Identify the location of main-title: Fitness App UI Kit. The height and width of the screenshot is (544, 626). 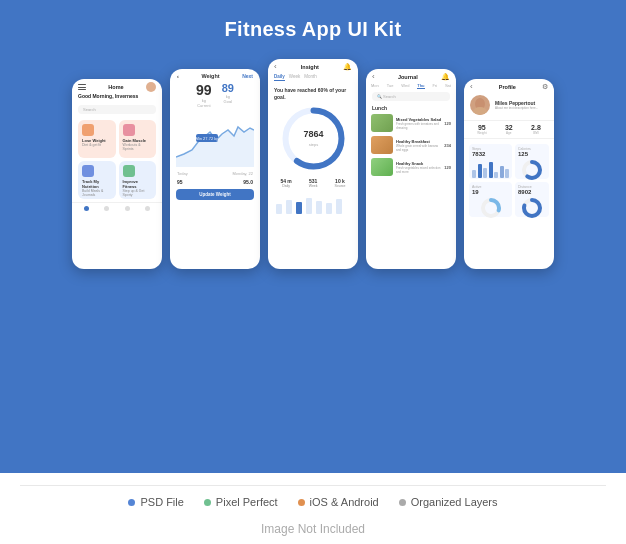
(314, 30).